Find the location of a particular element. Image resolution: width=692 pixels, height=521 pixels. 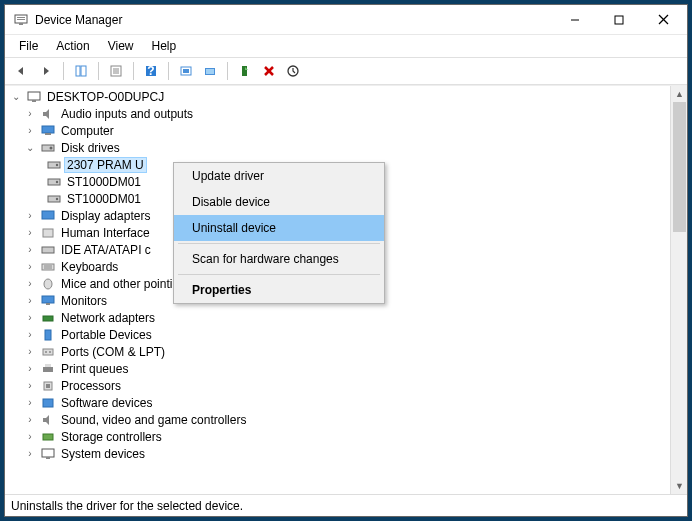

context-properties: Properties is located at coordinates (279, 290).